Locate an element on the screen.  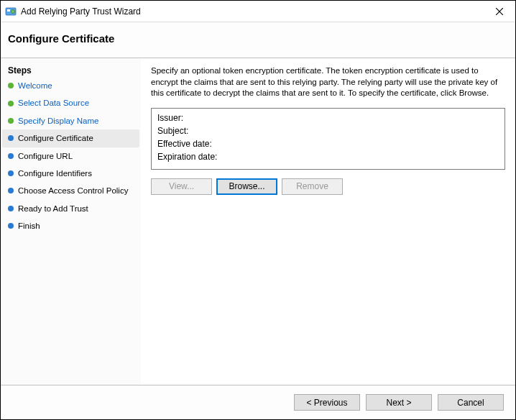
title-bar: Add Relying Party Trust Wizard is located at coordinates (258, 12).